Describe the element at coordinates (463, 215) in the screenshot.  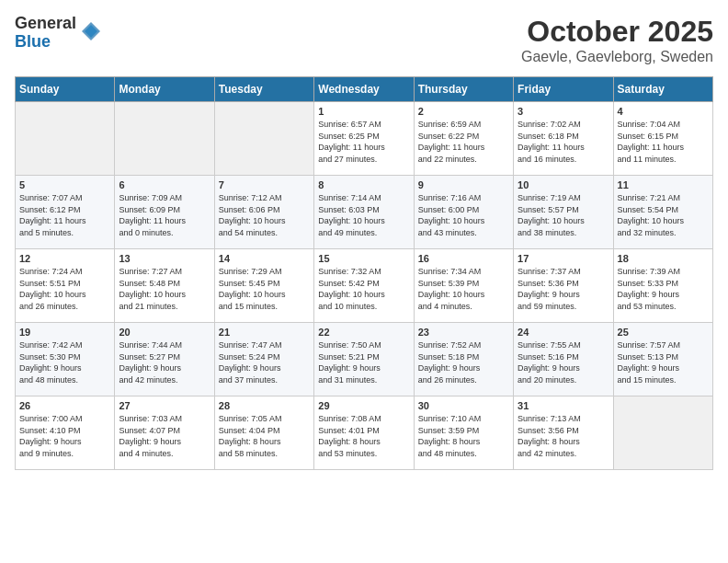
I see `day-info: Sunrise: 7:16 AM Sunset: 6:00 PM Dayligh…` at that location.